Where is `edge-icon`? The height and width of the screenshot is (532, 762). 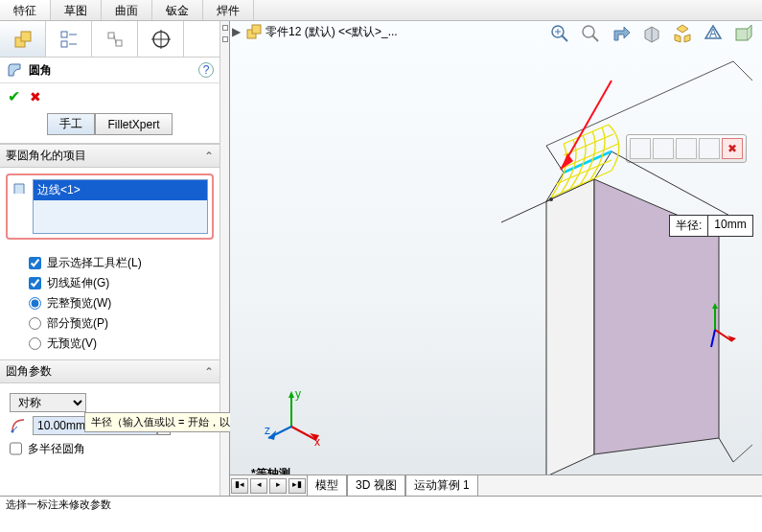 edge-icon is located at coordinates (20, 188).